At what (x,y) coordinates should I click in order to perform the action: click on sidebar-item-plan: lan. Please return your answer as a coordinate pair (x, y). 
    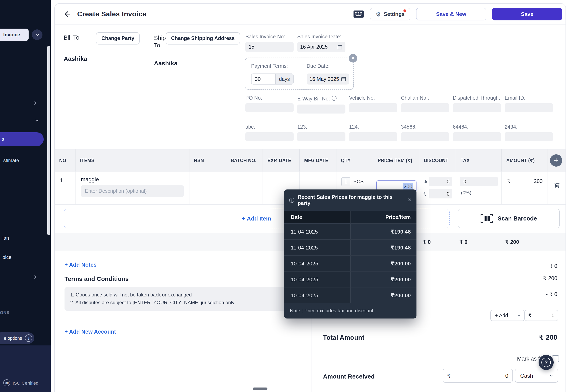
    Looking at the image, I should click on (6, 238).